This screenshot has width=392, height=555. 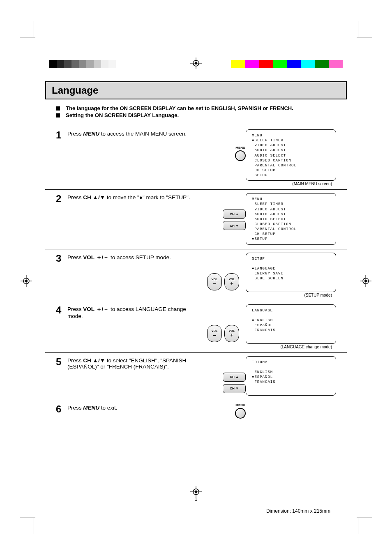 I want to click on step-text: Press CH ▲/▼ to move the "●" mark to "SE…, so click(x=134, y=197).